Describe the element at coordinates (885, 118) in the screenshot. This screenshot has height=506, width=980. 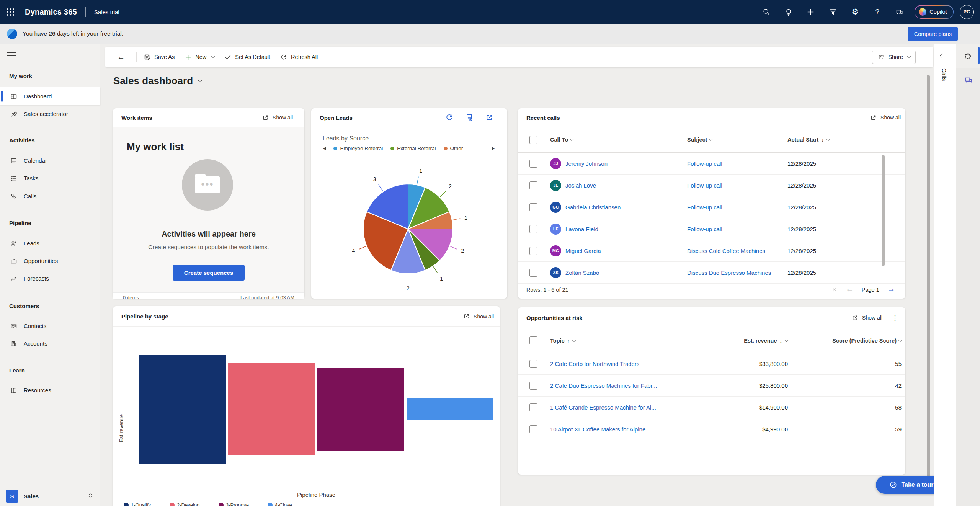
I see `recent-calls-show-all: Show all` at that location.